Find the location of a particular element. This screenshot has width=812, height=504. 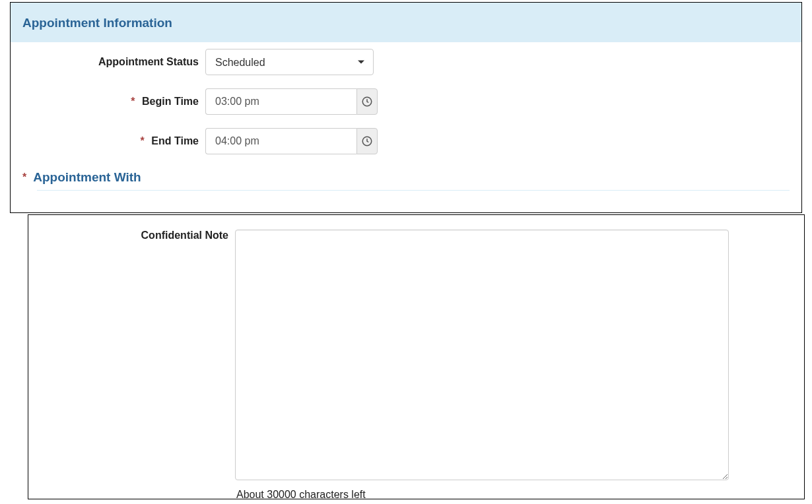

end-time-row: * End Time is located at coordinates (406, 141).